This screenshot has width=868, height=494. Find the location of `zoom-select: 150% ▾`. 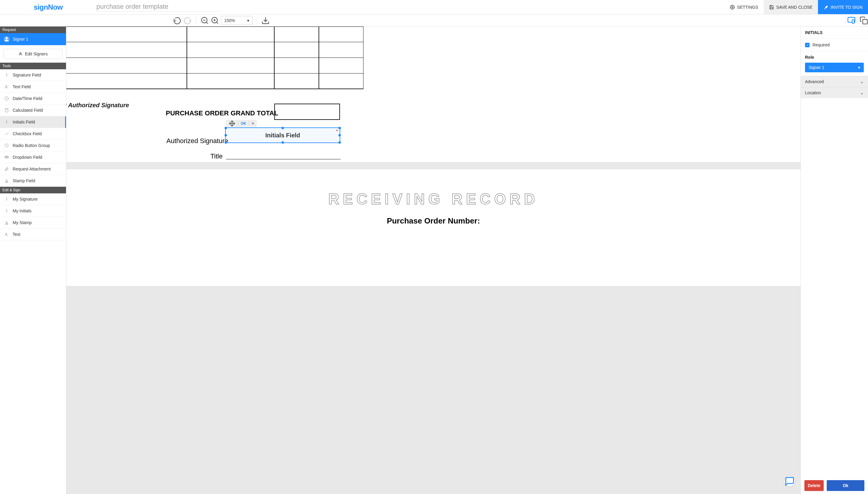

zoom-select: 150% ▾ is located at coordinates (237, 20).